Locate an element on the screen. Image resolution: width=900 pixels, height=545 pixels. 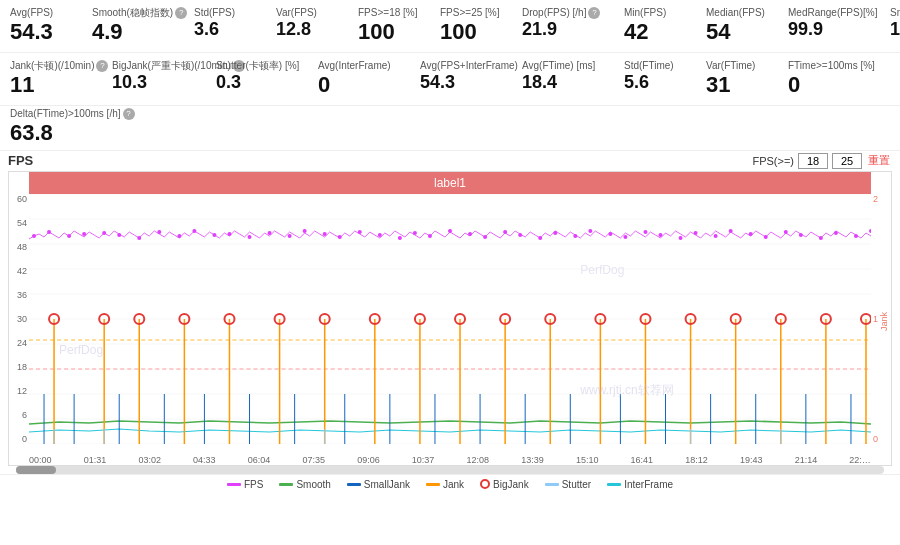
stat-label-min-fps: Min(FPS) is located at coordinates (659, 12).